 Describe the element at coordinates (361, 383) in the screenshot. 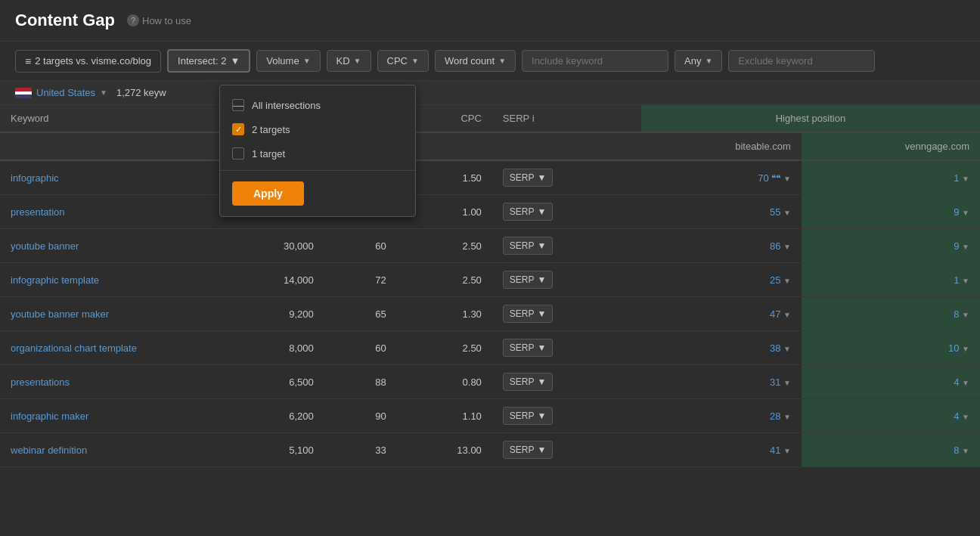

I see `kd-cell: 88` at that location.